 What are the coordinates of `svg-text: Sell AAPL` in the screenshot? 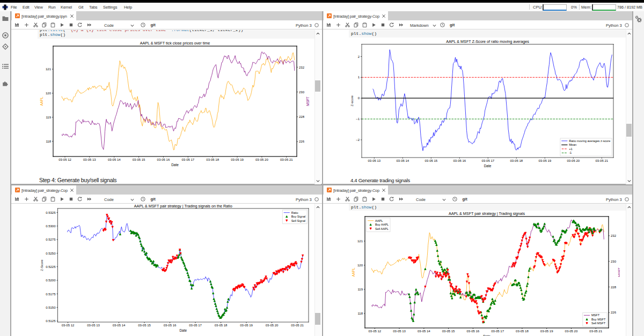 It's located at (382, 229).